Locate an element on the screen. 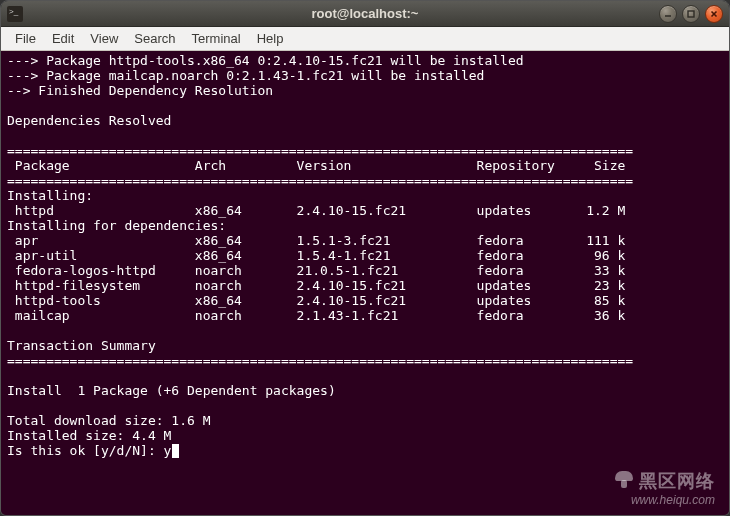 The width and height of the screenshot is (730, 516). window-controls is located at coordinates (694, 14).